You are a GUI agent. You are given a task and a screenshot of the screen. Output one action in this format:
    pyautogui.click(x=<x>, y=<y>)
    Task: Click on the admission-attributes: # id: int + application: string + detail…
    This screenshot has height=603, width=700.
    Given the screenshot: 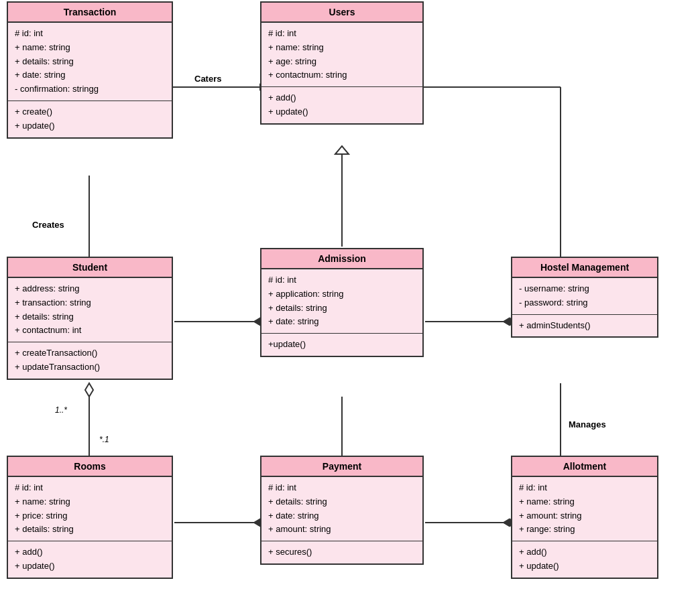 What is the action you would take?
    pyautogui.click(x=342, y=302)
    